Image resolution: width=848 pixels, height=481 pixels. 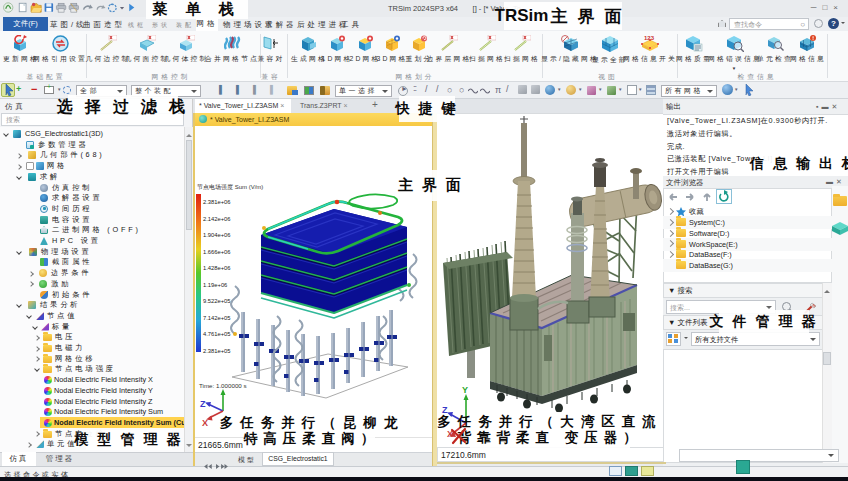 I want to click on svg-text: Z, so click(x=203, y=404).